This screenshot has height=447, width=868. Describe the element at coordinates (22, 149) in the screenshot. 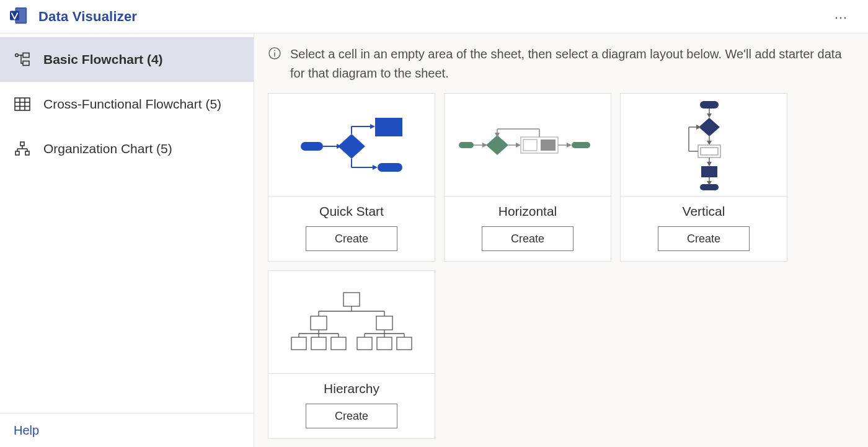

I see `org-chart-icon` at that location.